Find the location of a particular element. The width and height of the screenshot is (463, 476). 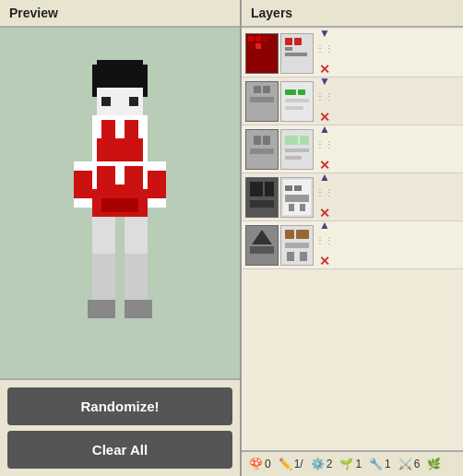

buttons-area: Randomize! Clear All is located at coordinates (120, 427).